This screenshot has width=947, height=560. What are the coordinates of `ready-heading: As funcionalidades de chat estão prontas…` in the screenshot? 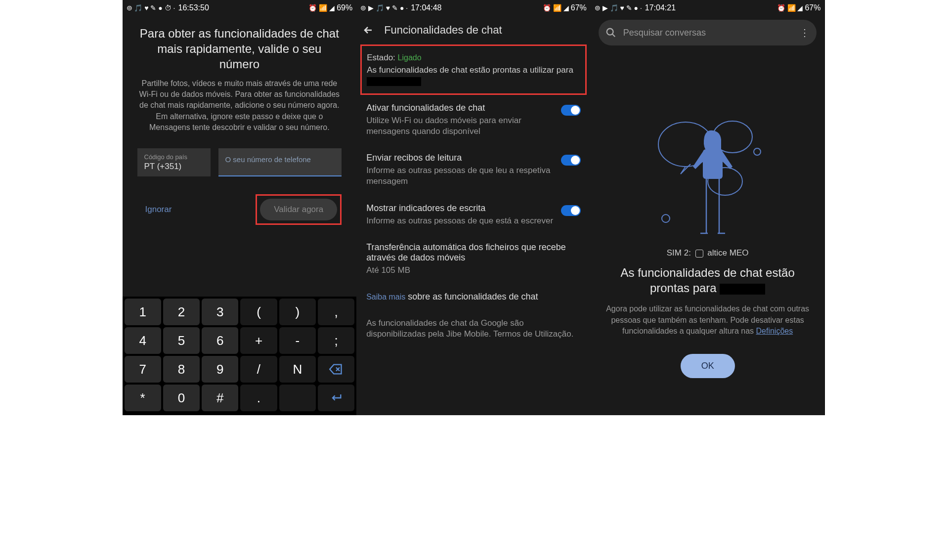 It's located at (708, 280).